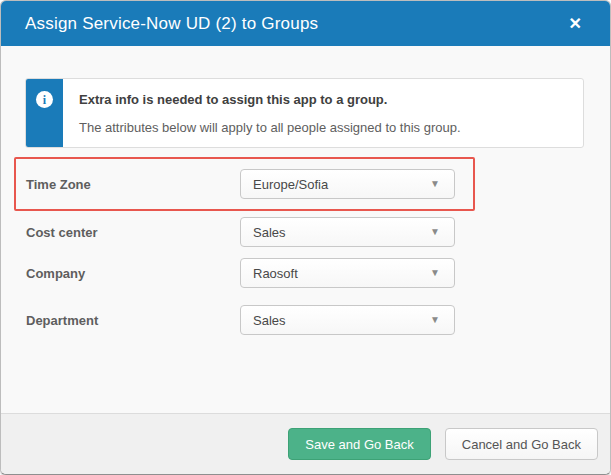  I want to click on time-zone-select: Europe/Sofia ▼, so click(348, 184).